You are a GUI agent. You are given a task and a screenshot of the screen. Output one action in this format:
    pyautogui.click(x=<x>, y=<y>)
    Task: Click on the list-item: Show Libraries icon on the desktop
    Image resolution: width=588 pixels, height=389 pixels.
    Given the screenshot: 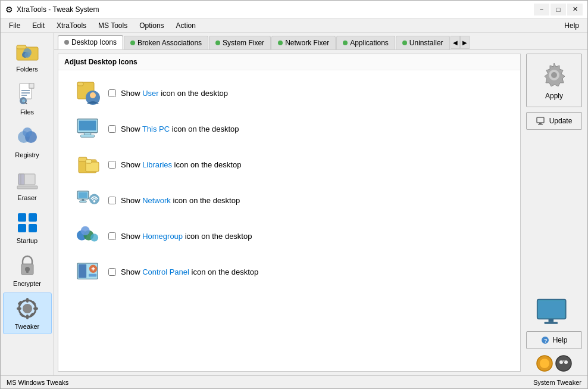 What is the action you would take?
    pyautogui.click(x=289, y=164)
    